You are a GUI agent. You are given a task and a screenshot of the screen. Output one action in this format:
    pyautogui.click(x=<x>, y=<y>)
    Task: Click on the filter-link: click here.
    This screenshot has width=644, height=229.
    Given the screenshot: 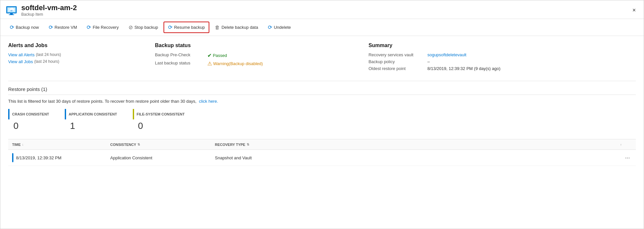 What is the action you would take?
    pyautogui.click(x=209, y=101)
    